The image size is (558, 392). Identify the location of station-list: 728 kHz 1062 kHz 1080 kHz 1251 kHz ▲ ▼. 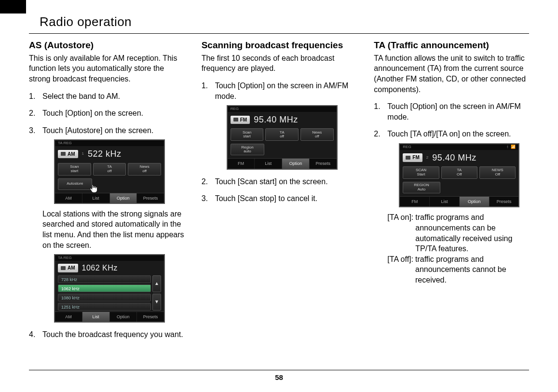
(109, 293).